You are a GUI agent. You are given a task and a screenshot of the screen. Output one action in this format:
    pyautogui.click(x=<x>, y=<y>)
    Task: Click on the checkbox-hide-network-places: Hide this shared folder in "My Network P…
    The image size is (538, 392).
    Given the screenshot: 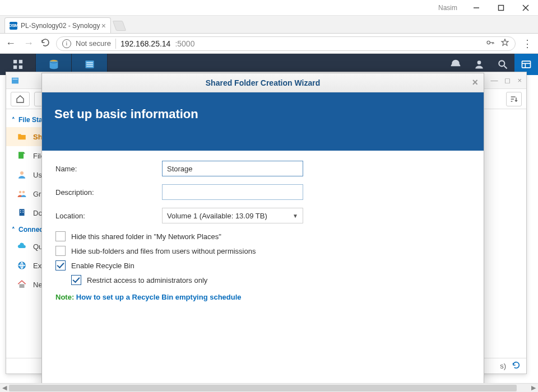 What is the action you would take?
    pyautogui.click(x=263, y=236)
    